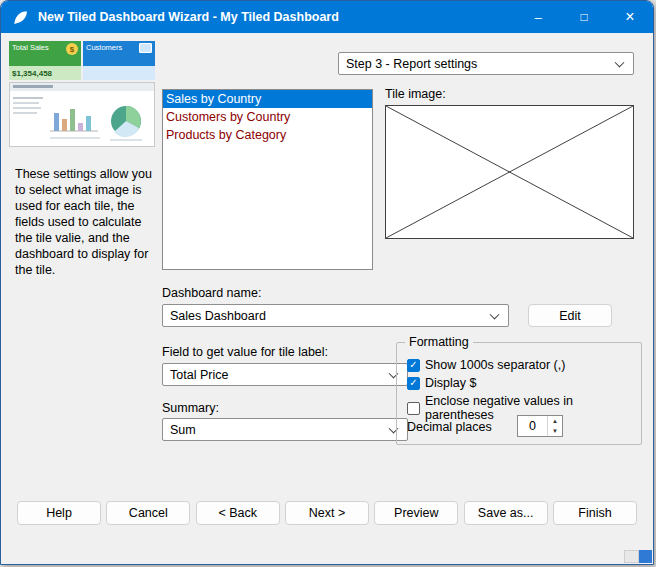 The image size is (656, 567). Describe the element at coordinates (538, 17) in the screenshot. I see `minimize-button: –` at that location.